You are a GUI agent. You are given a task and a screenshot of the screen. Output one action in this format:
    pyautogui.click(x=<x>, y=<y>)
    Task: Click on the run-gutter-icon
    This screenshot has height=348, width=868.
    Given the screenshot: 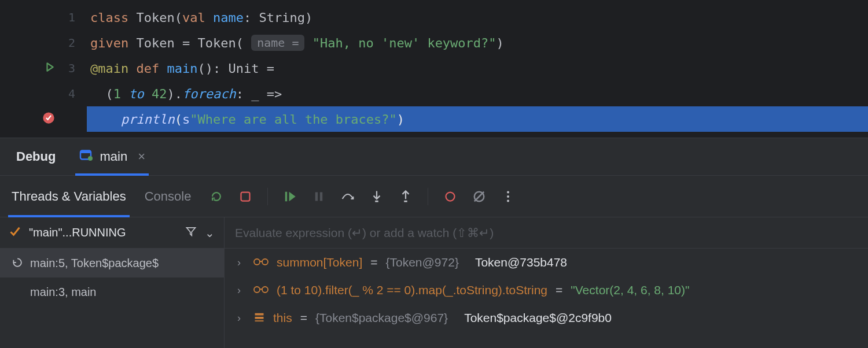 What is the action you would take?
    pyautogui.click(x=50, y=68)
    